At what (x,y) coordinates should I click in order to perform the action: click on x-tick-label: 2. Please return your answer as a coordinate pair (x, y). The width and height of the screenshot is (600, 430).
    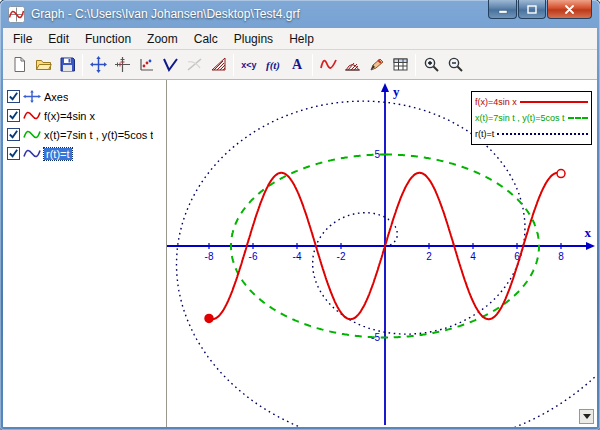
    Looking at the image, I should click on (429, 256).